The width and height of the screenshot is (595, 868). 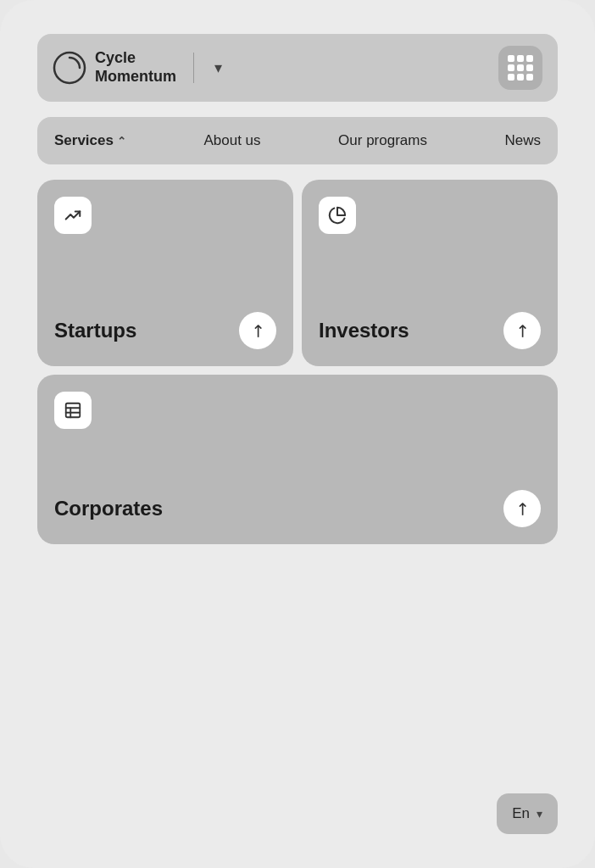 What do you see at coordinates (383, 141) in the screenshot?
I see `nav-item-programs: Our programs` at bounding box center [383, 141].